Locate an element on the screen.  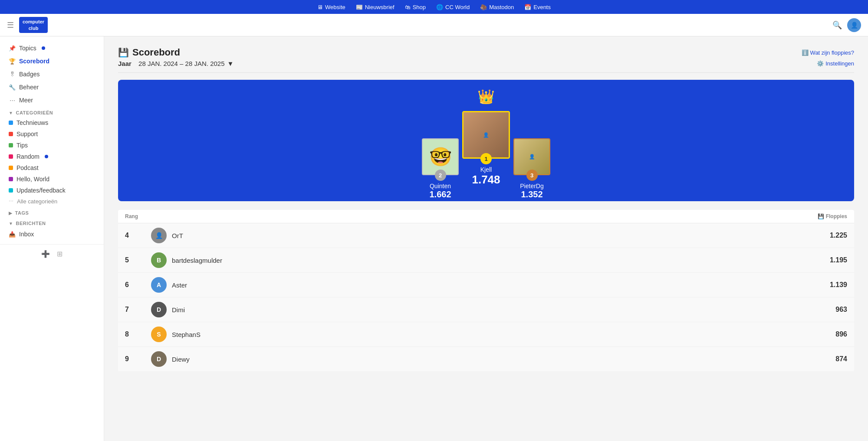
third-score: 1.352 is located at coordinates (532, 194).